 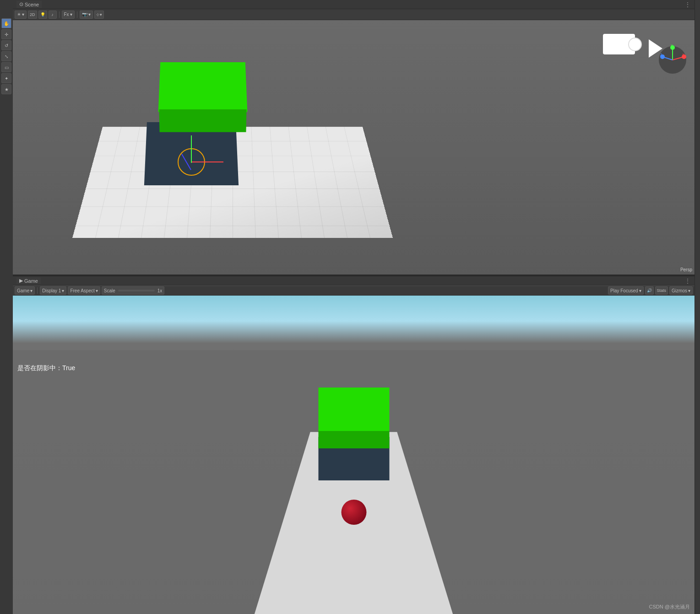 What do you see at coordinates (28, 281) in the screenshot?
I see `game-tab: ▶ Game` at bounding box center [28, 281].